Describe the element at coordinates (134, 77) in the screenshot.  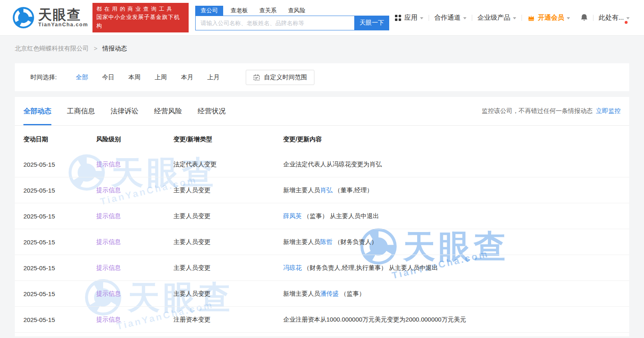
I see `time-option-this-week: 本周` at that location.